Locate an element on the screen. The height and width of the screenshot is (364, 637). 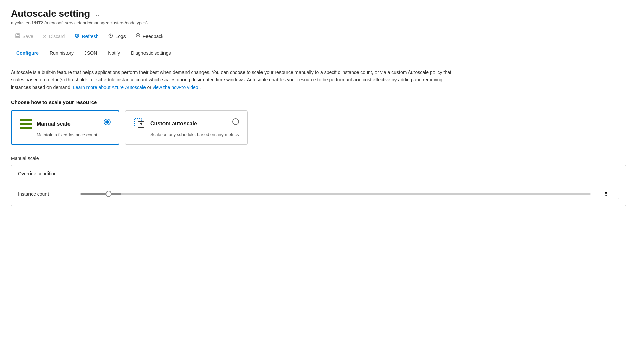
tab-json: JSON is located at coordinates (91, 53).